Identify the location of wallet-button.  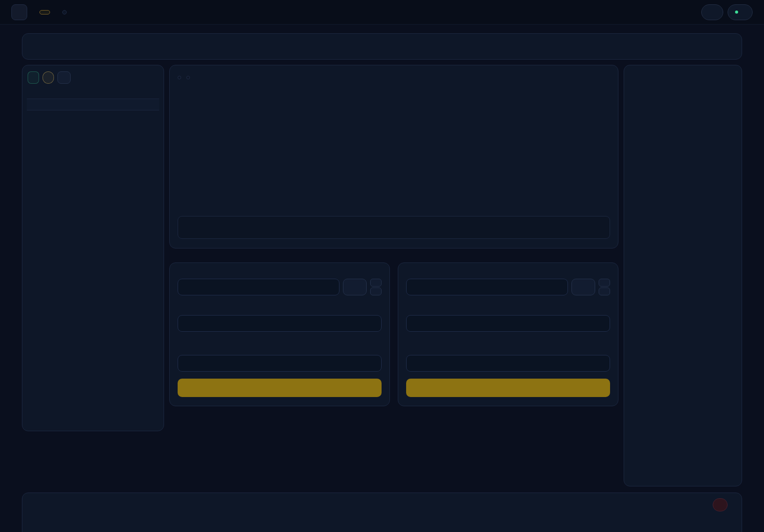
(740, 12).